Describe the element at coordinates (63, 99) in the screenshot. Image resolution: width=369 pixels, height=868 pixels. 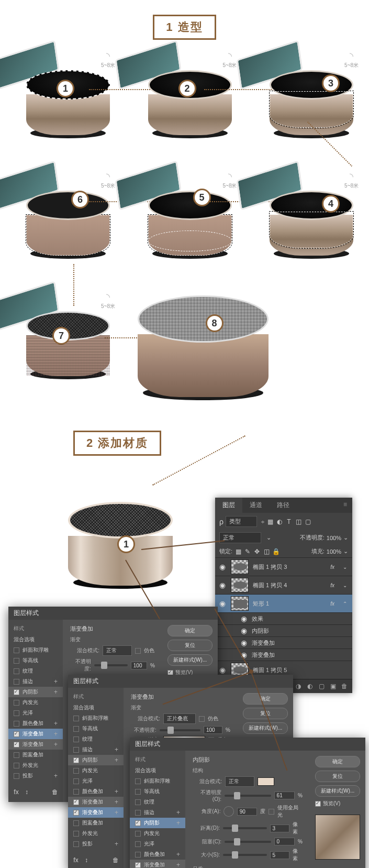
I see `step-1: ◝ 5~8米 1` at that location.